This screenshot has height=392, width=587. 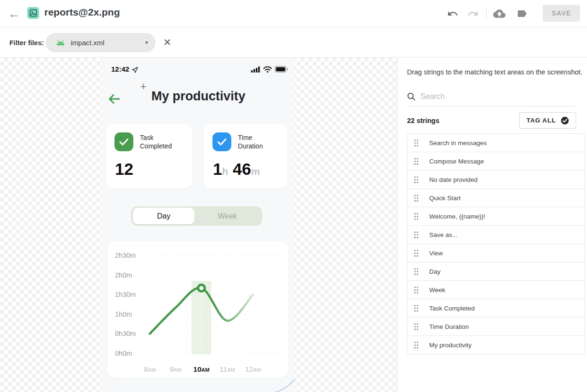 What do you see at coordinates (496, 235) in the screenshot?
I see `string-list-item: Save as...` at bounding box center [496, 235].